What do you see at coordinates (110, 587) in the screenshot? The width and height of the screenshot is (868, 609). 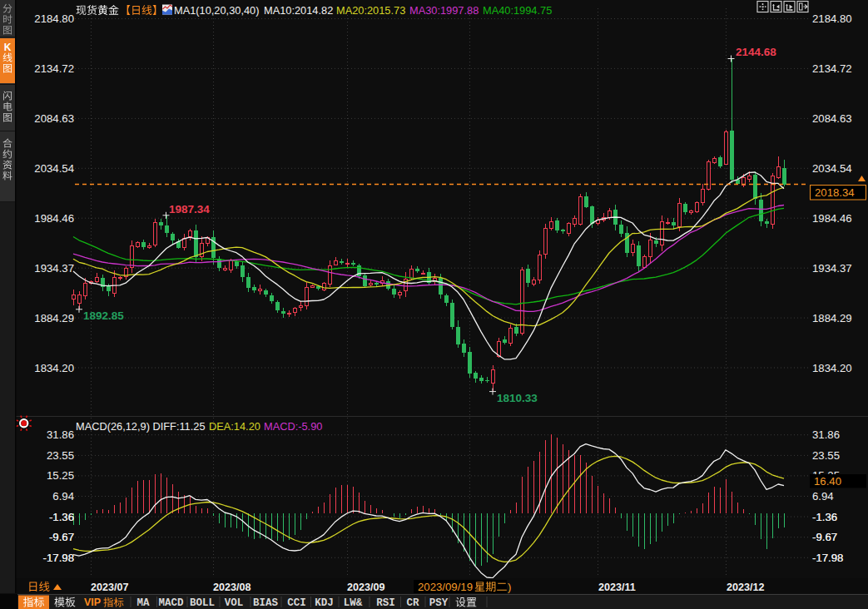 I see `svg-text: 2023/07` at bounding box center [110, 587].